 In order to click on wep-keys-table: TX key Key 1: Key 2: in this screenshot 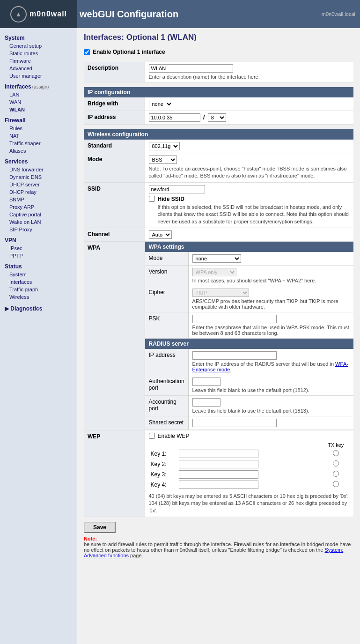, I will do `click(250, 466)`.